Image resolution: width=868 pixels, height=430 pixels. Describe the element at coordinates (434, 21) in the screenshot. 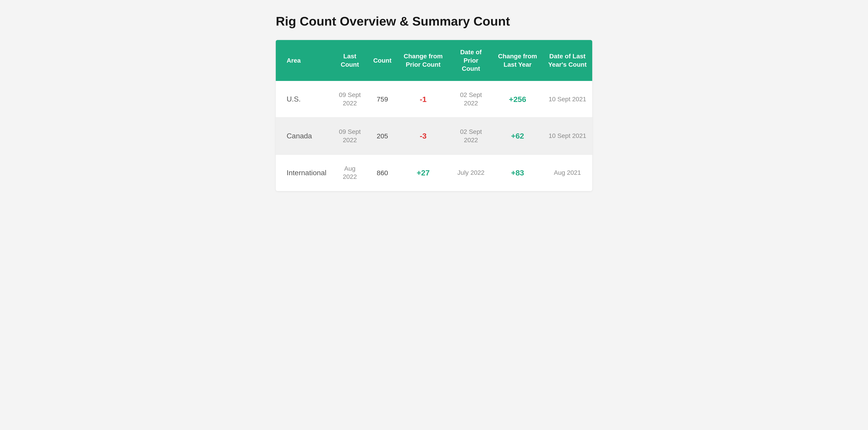

I see `page-title: Rig Count Overview & Summary Count` at that location.